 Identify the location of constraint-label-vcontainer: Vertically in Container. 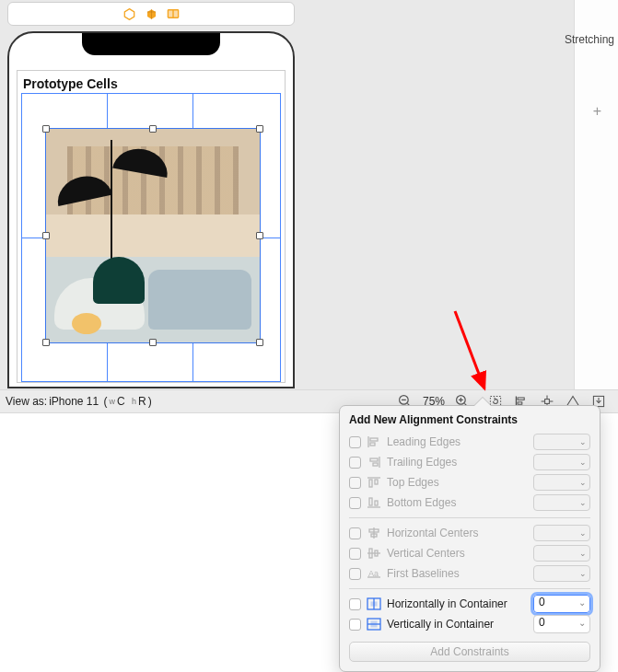
(440, 624).